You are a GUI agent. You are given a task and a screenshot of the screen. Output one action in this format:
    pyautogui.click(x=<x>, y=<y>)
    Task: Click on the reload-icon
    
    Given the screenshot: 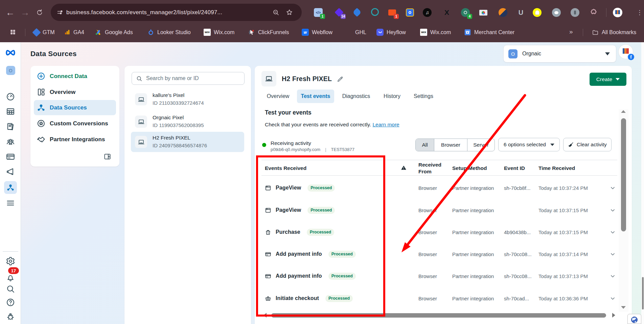 What is the action you would take?
    pyautogui.click(x=40, y=13)
    